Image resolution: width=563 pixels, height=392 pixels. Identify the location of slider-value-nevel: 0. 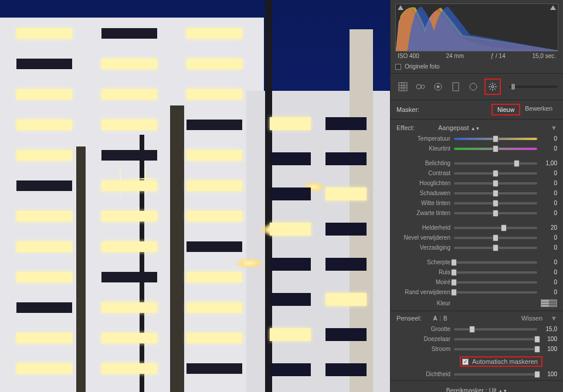
(549, 238).